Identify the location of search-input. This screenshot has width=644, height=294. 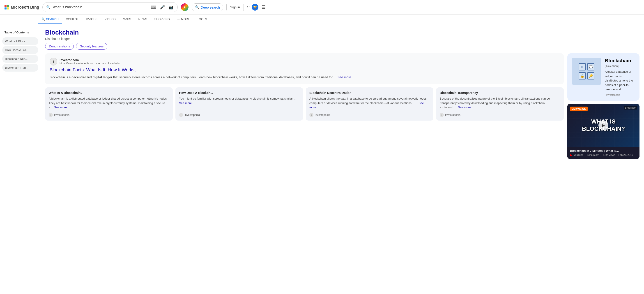
(100, 7).